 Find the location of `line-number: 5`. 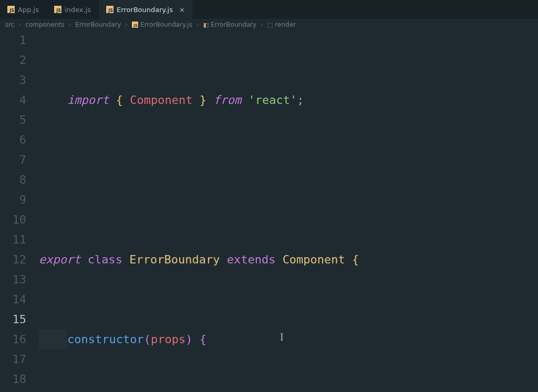

line-number: 5 is located at coordinates (13, 120).